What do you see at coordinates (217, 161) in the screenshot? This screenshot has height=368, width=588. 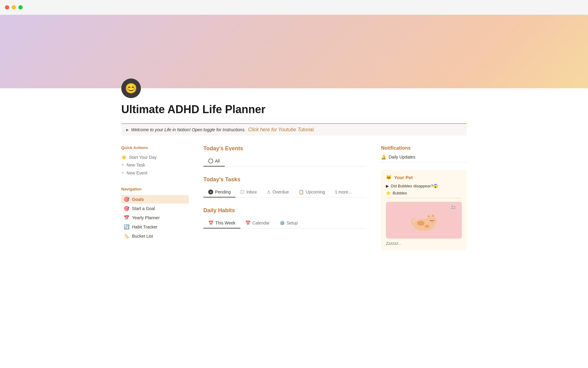 I see `events-tab-all-label: All` at bounding box center [217, 161].